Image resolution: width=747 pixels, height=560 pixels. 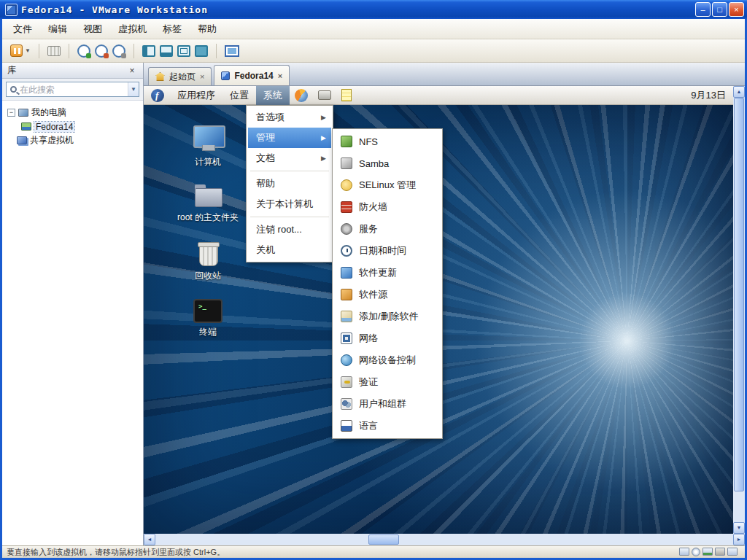 What do you see at coordinates (133, 89) in the screenshot?
I see `search-dropdown-button: ▼` at bounding box center [133, 89].